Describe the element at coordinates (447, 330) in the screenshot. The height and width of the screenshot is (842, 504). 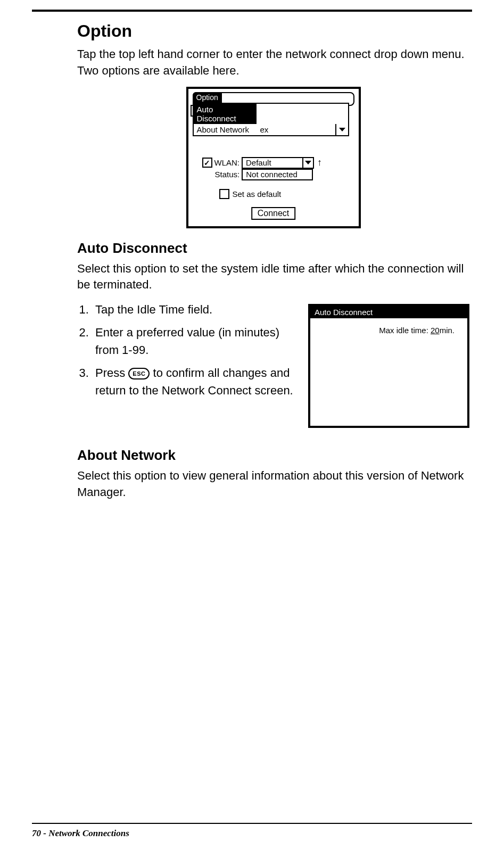
I see `max-idle-time-unit: min.` at that location.